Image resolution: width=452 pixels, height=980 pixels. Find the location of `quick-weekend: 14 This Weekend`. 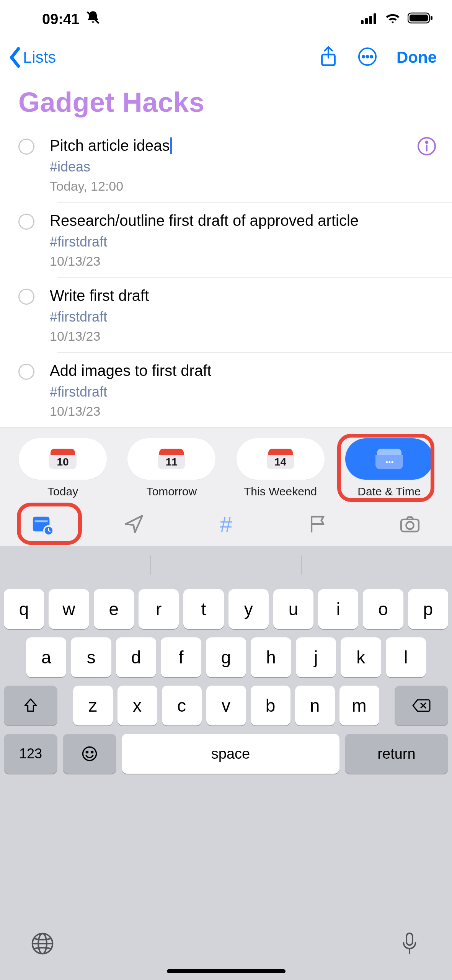

quick-weekend: 14 This Weekend is located at coordinates (281, 468).